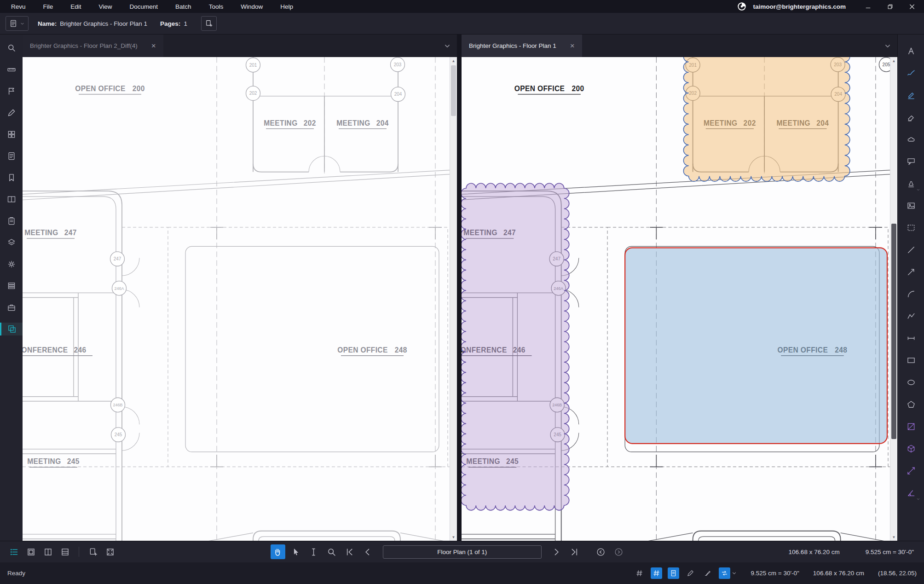  What do you see at coordinates (911, 95) in the screenshot?
I see `tool-highlighter` at bounding box center [911, 95].